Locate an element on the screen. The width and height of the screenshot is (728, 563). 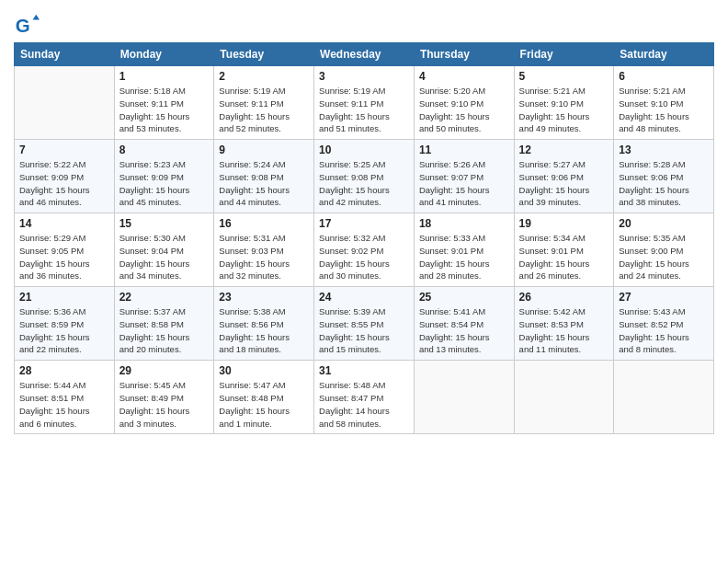
day-info: Sunrise: 5:27 AM Sunset: 9:06 PM Dayligh… is located at coordinates (564, 184).